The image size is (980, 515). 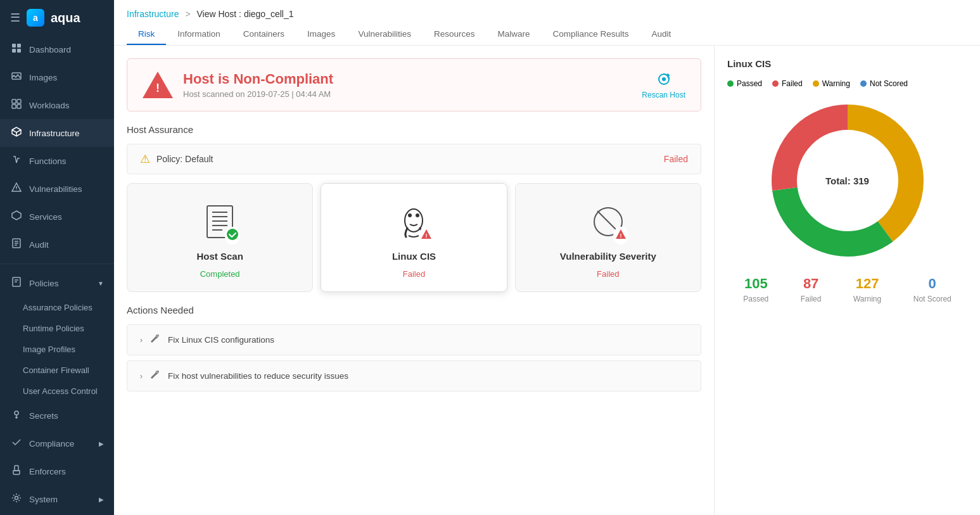 I want to click on donut-total-label: Total: 319, so click(x=848, y=181).